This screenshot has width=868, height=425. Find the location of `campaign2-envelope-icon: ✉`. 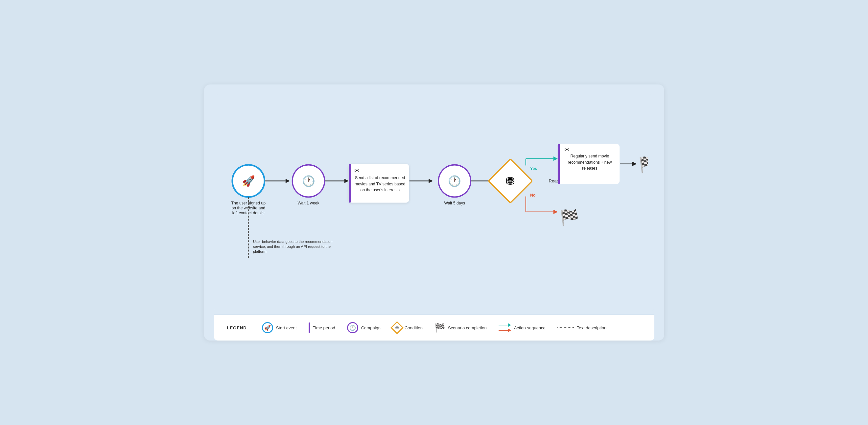

campaign2-envelope-icon: ✉ is located at coordinates (567, 150).